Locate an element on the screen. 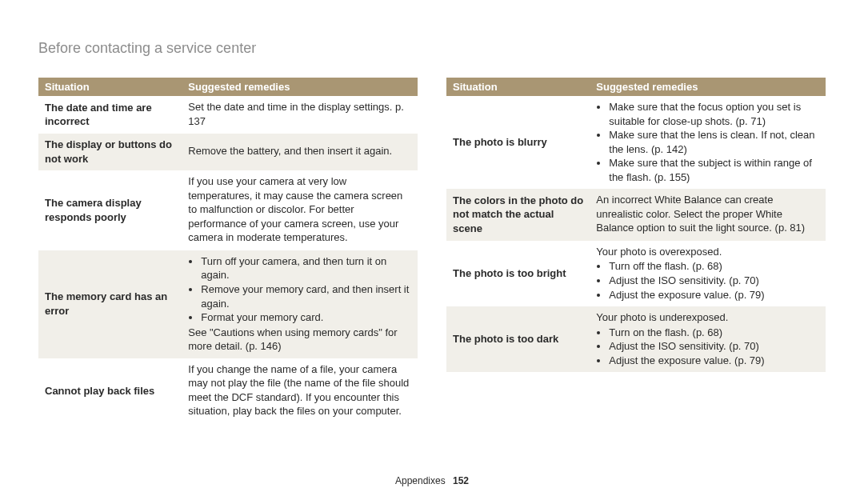 Image resolution: width=864 pixels, height=504 pixels. remedy-outro: See "Cautions when using memory cards" f… is located at coordinates (299, 339).